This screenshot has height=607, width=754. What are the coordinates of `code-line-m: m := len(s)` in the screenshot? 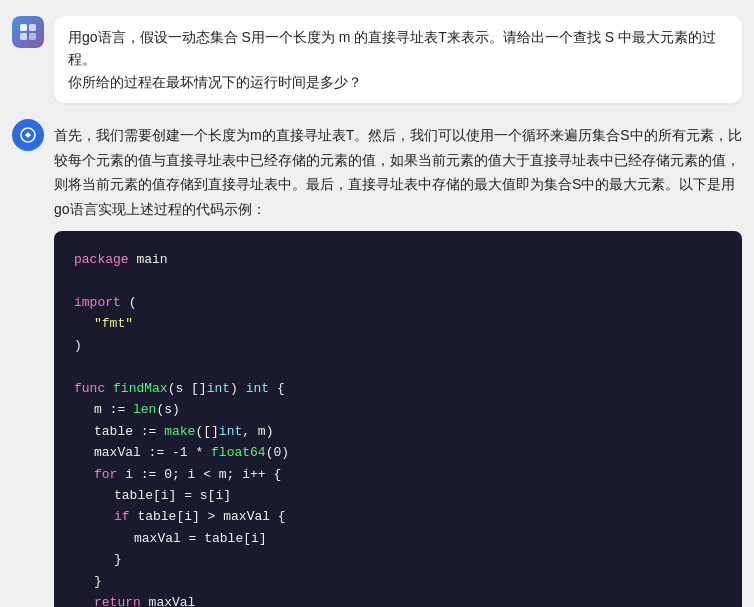 It's located at (398, 410).